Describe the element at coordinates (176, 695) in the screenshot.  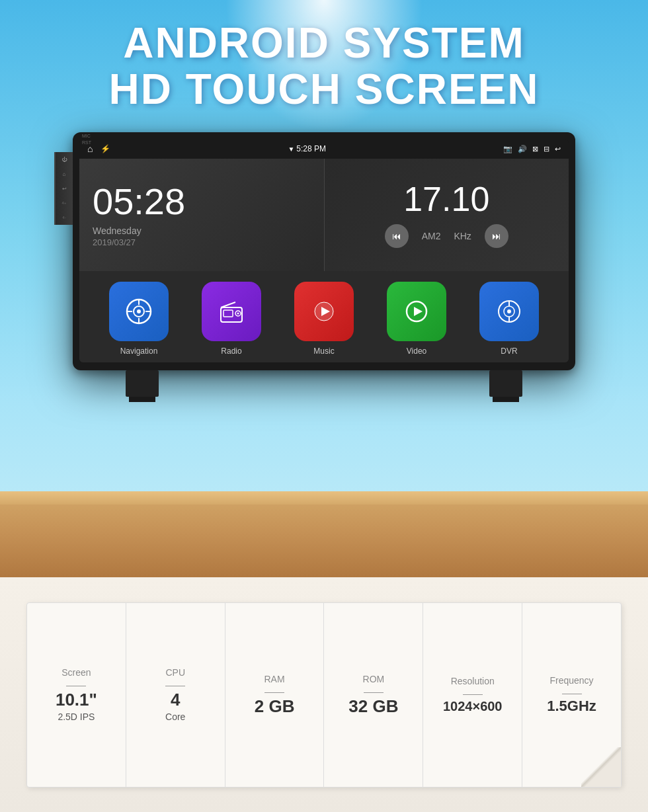
I see `spec-cpu: CPU 4 Core` at that location.